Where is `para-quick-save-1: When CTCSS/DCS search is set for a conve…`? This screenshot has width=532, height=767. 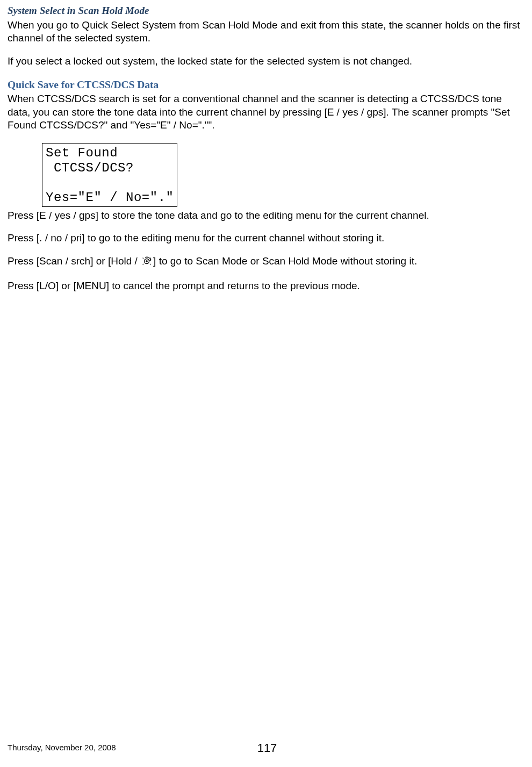 para-quick-save-1: When CTCSS/DCS search is set for a conve… is located at coordinates (267, 112).